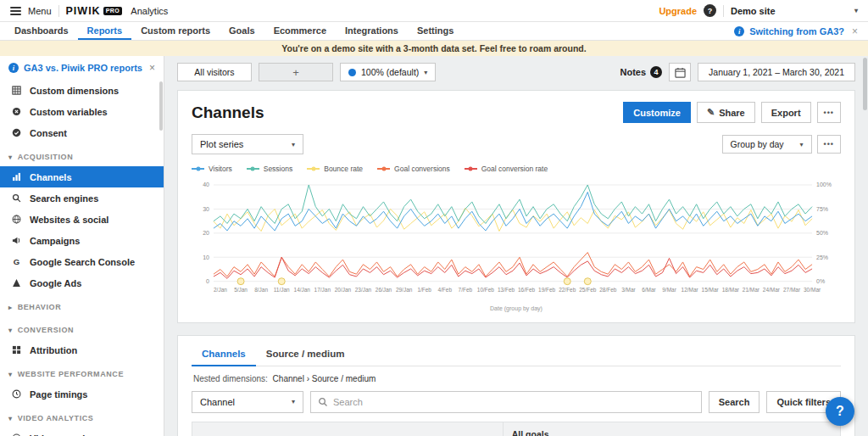  Describe the element at coordinates (81, 157) in the screenshot. I see `sidebar-section-acquisition: ▾ACQUISITION` at that location.